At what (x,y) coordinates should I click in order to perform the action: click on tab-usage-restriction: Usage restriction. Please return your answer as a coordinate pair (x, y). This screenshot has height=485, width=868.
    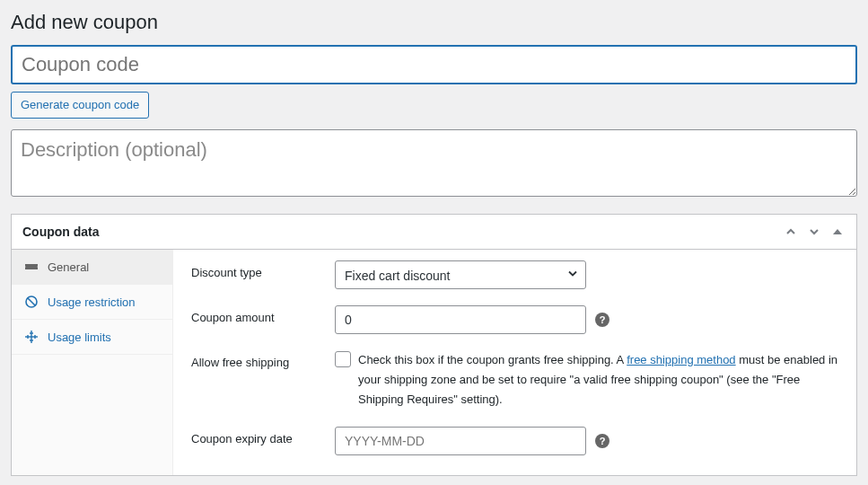
    Looking at the image, I should click on (92, 302).